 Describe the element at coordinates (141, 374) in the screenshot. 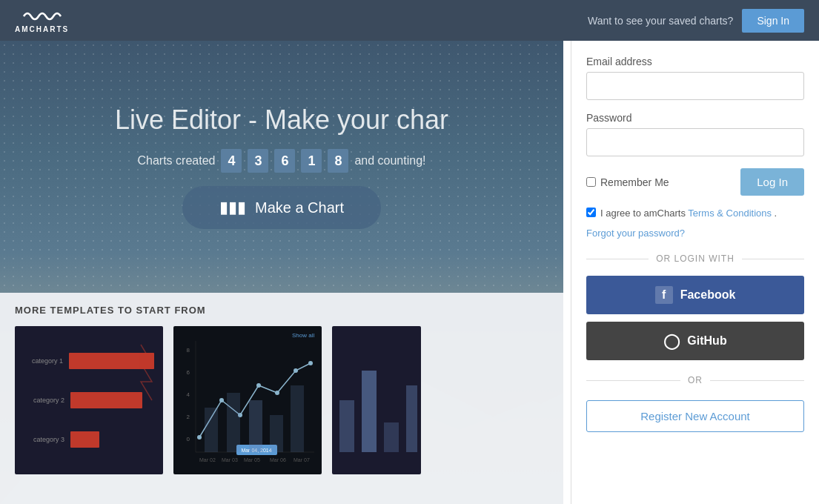

I see `arrow-icon` at that location.